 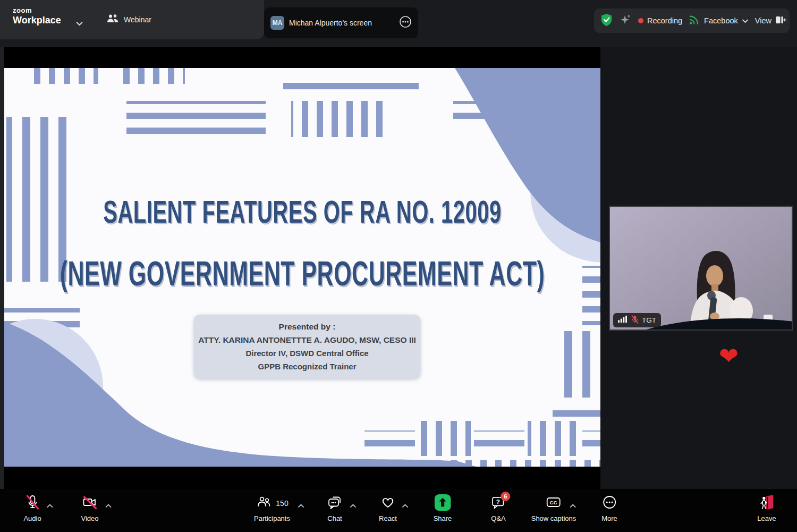 What do you see at coordinates (692, 21) in the screenshot?
I see `topbar-status-pill: Recording Facebook View` at bounding box center [692, 21].